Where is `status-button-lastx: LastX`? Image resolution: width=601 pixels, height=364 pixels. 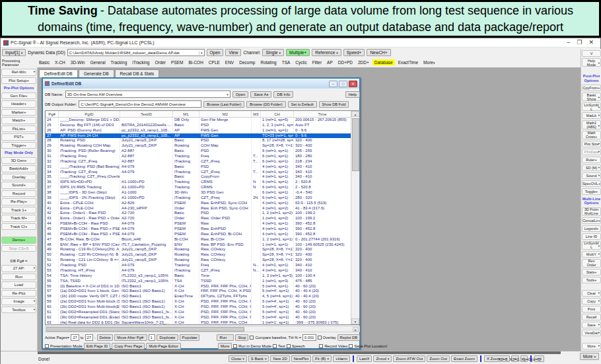 status-button-lastx: LastX is located at coordinates (365, 359).